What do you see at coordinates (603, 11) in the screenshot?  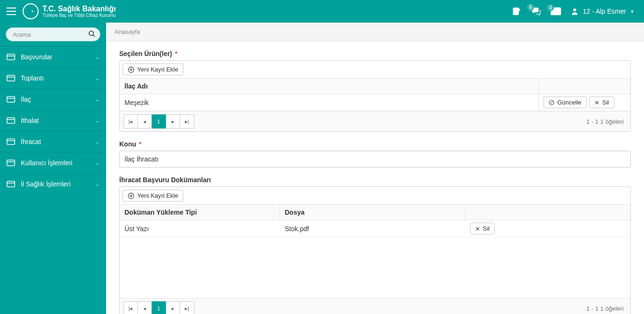 I see `user-menu: 12 - Alp Esmer ▼` at bounding box center [603, 11].